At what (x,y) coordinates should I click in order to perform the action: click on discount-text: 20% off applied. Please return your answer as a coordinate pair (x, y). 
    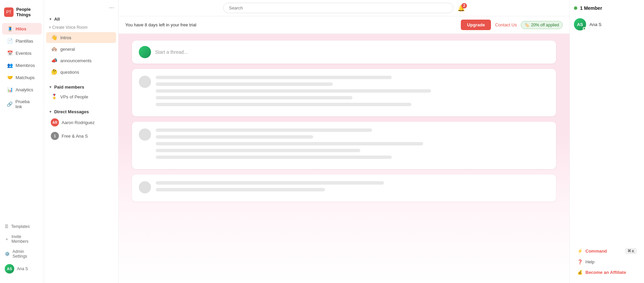
    Looking at the image, I should click on (545, 25).